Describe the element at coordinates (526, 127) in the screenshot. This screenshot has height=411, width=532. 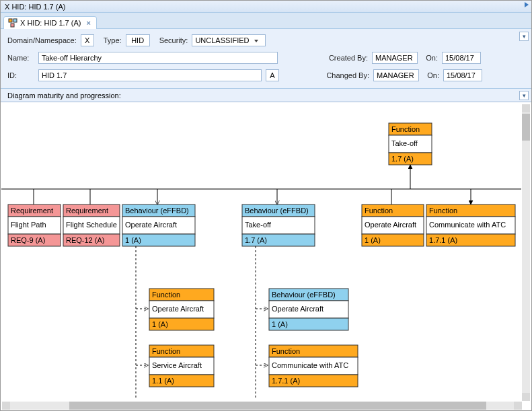
I see `scroll-thumb` at that location.